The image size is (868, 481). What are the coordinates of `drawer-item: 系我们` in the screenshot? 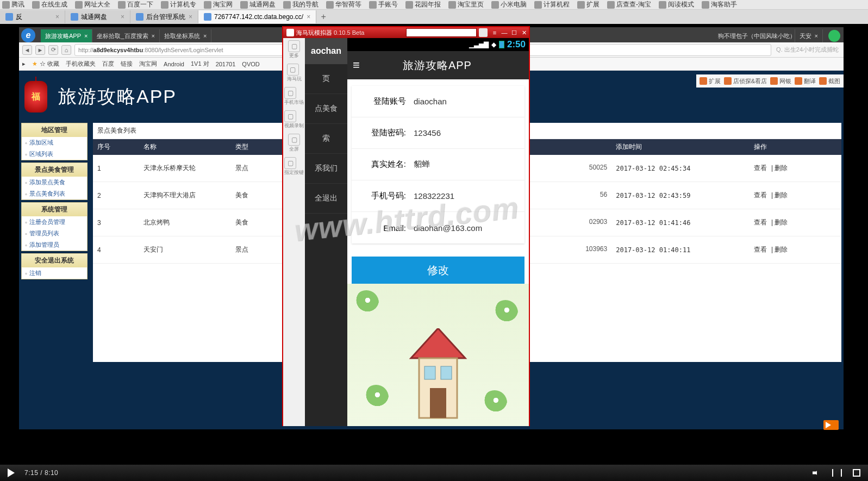 It's located at (326, 168).